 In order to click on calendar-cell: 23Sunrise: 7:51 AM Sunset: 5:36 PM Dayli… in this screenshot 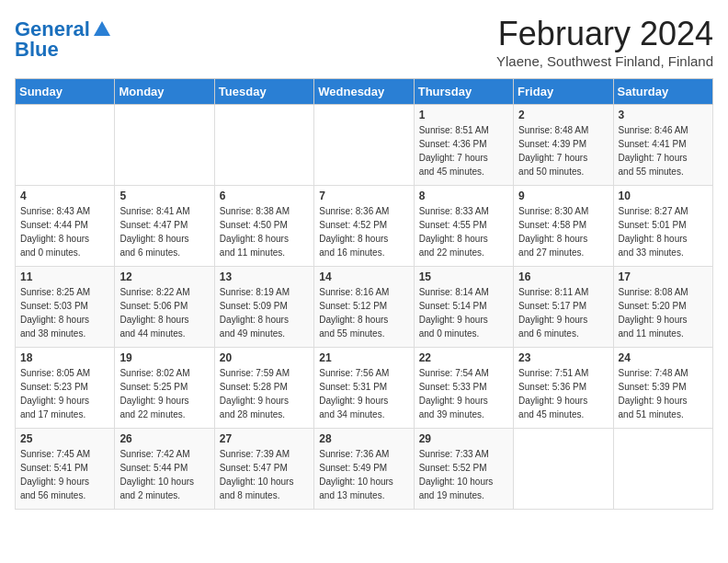, I will do `click(563, 388)`.